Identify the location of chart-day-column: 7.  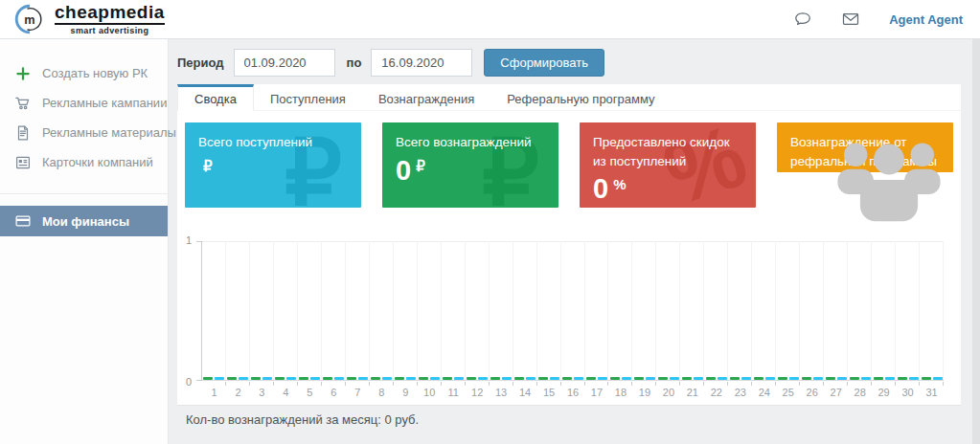
(358, 311).